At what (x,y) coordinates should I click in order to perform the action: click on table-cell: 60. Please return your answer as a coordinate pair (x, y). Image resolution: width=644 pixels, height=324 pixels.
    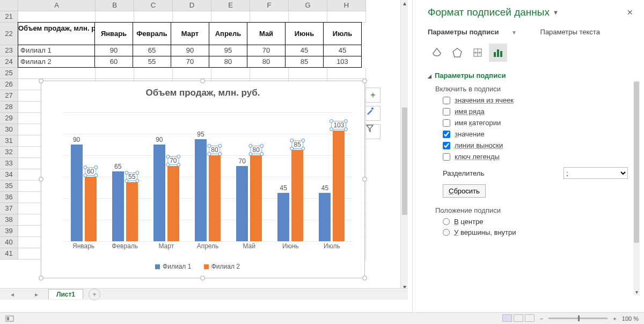
    Looking at the image, I should click on (114, 62).